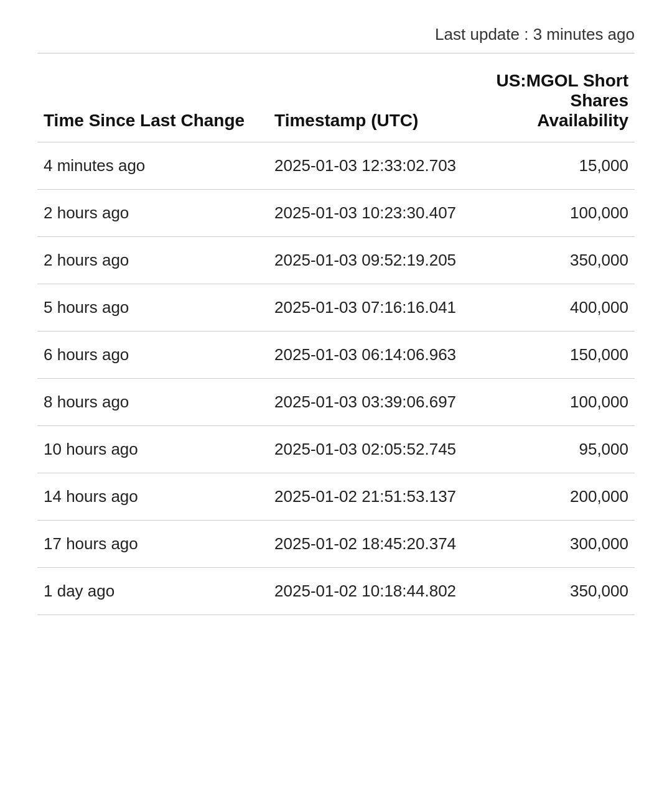  What do you see at coordinates (153, 450) in the screenshot?
I see `cell-time-since: 10 hours ago` at bounding box center [153, 450].